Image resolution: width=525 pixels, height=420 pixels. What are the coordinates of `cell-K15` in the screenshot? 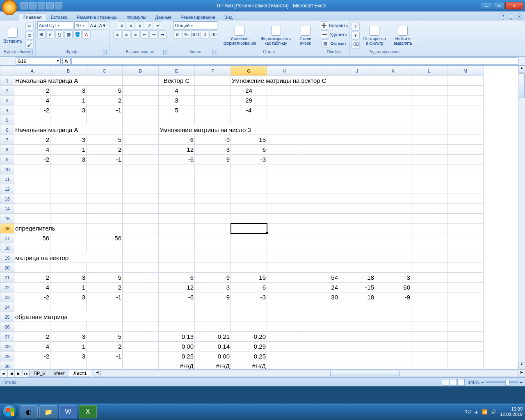 It's located at (393, 219).